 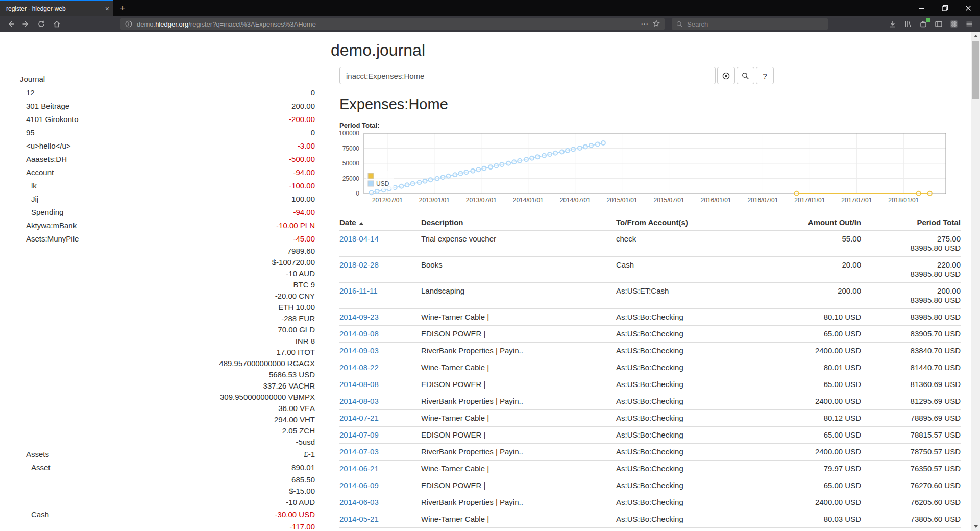 What do you see at coordinates (968, 8) in the screenshot?
I see `close-window-button` at bounding box center [968, 8].